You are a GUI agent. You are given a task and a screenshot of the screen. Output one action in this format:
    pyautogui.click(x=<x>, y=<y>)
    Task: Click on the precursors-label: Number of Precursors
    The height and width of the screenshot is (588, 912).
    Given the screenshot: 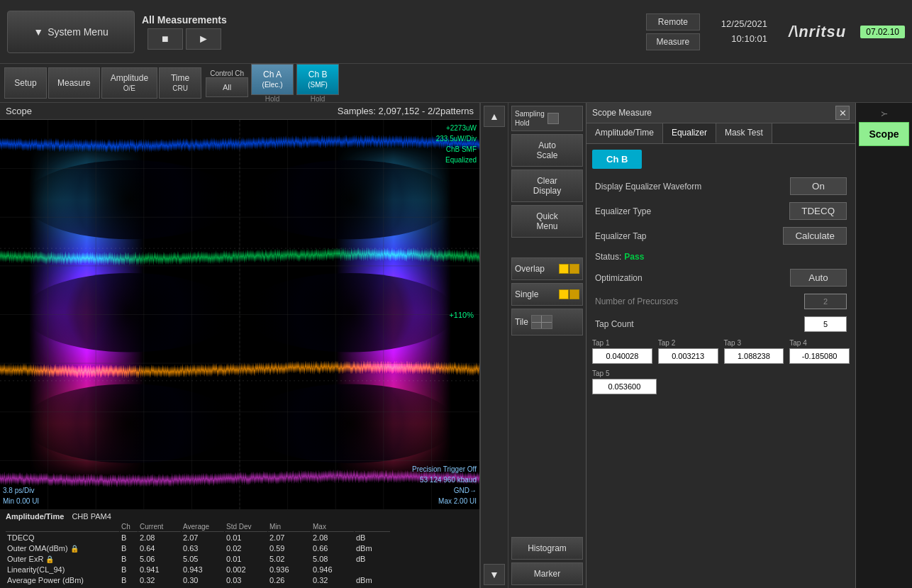 What is the action you would take?
    pyautogui.click(x=637, y=301)
    